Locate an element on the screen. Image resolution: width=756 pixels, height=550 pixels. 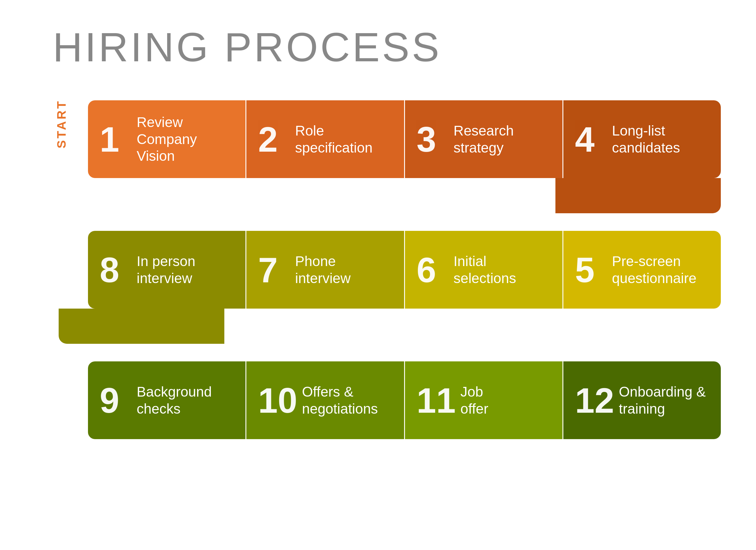
step-1: 1 ReviewCompanyVision is located at coordinates (167, 139).